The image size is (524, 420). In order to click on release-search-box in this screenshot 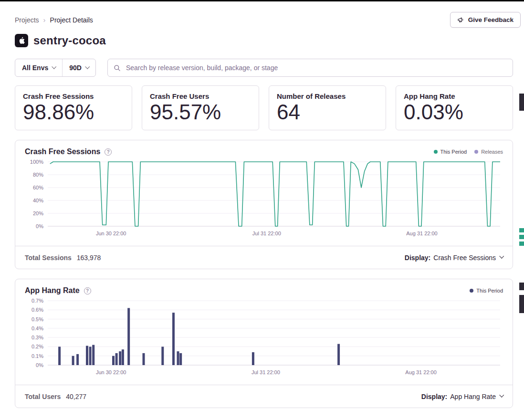, I will do `click(310, 68)`.